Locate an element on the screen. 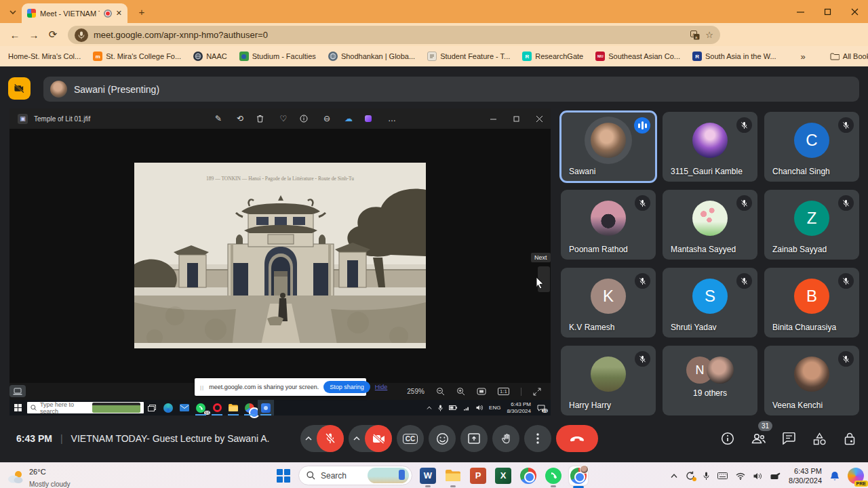  tab-search-button is located at coordinates (13, 12).